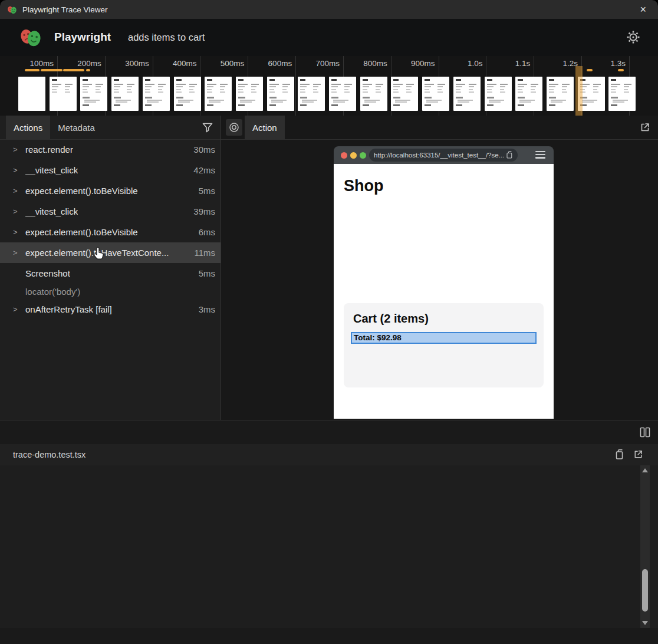 Image resolution: width=658 pixels, height=644 pixels. What do you see at coordinates (234, 127) in the screenshot?
I see `pick-locator-button` at bounding box center [234, 127].